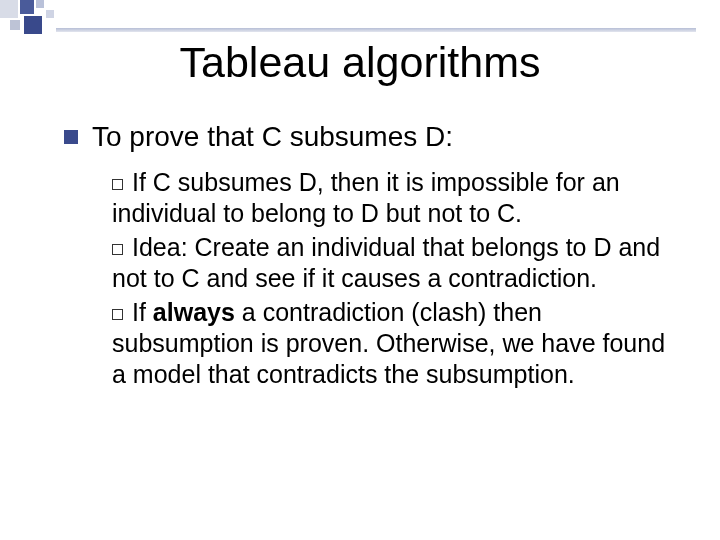 Image resolution: width=720 pixels, height=540 pixels. What do you see at coordinates (194, 312) in the screenshot?
I see `sub-point-bold: always` at bounding box center [194, 312].